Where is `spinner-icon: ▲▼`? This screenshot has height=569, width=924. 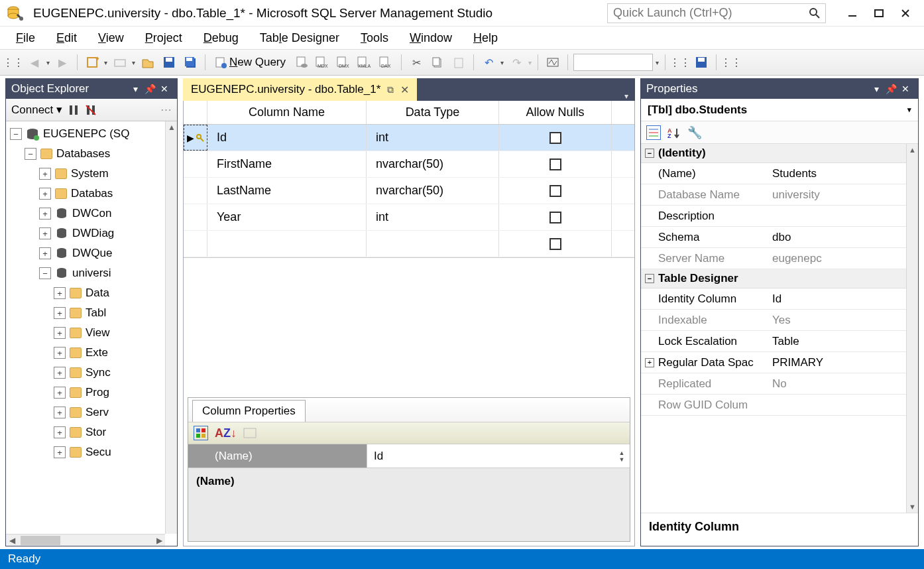
spinner-icon: ▲▼ is located at coordinates (622, 456).